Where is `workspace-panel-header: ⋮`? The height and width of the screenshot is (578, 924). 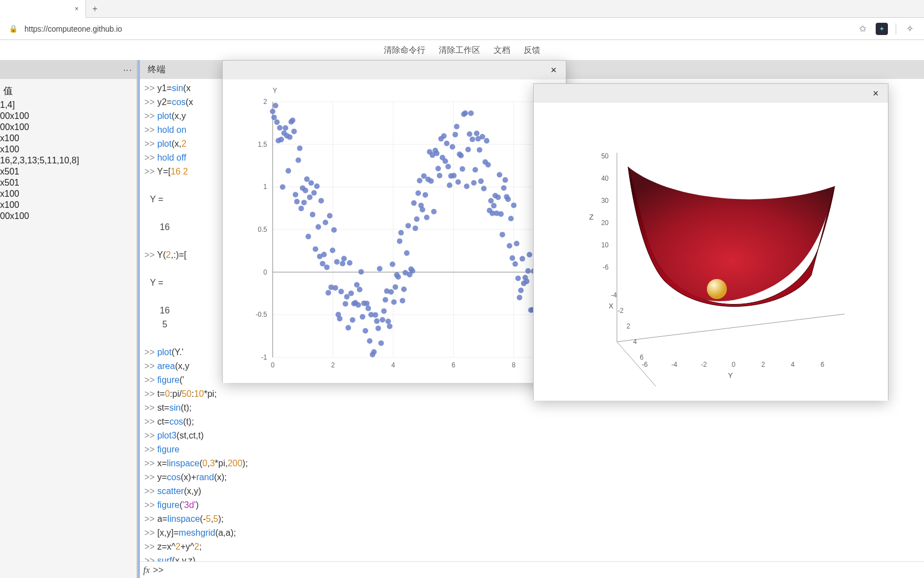
workspace-panel-header: ⋮ is located at coordinates (68, 69).